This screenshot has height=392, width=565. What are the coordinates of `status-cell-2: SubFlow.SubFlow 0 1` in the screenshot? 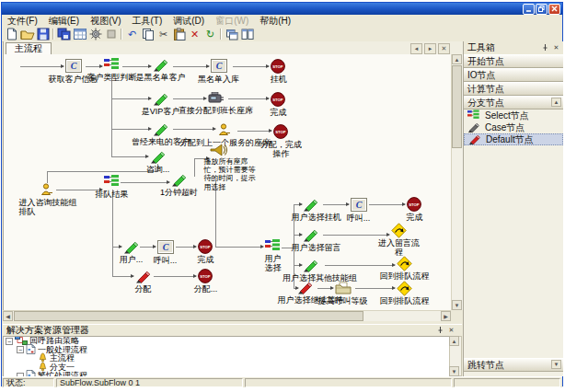 It's located at (149, 383).